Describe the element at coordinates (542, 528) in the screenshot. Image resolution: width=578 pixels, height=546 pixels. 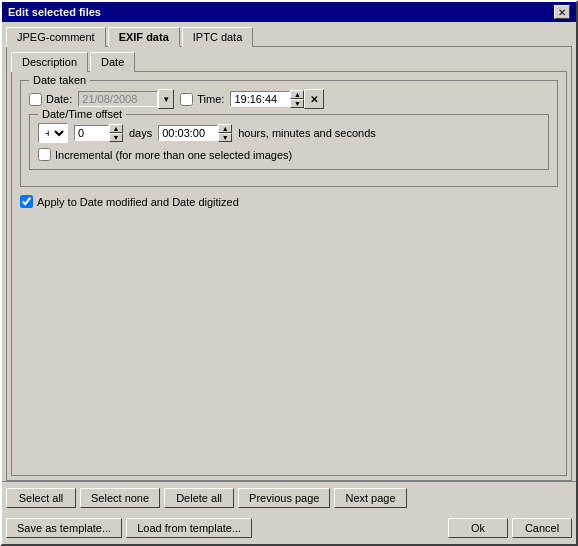
I see `cancel-button: Cancel` at that location.